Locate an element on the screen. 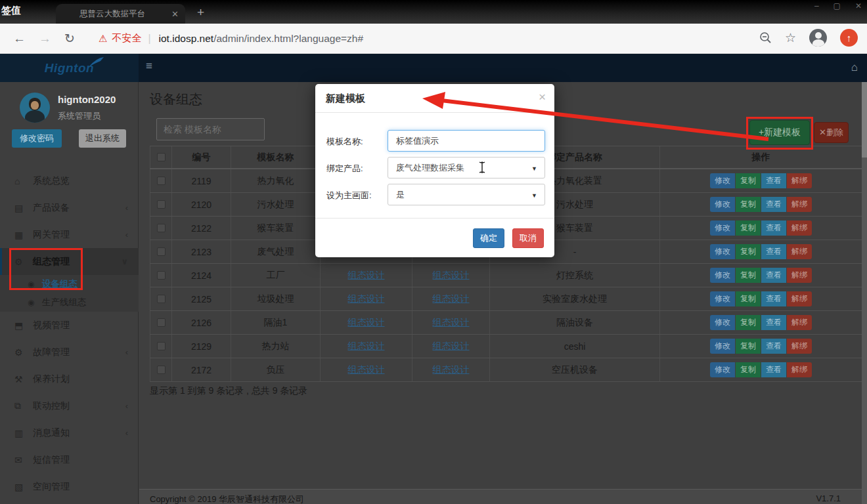  sidebar-menu-item: ⚙ 故障管理 ‹ is located at coordinates (70, 352).